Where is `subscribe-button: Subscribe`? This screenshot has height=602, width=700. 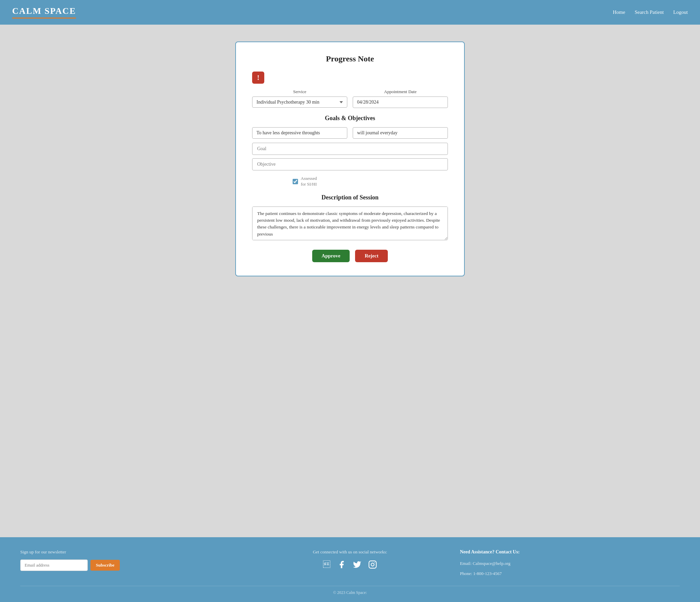
subscribe-button: Subscribe is located at coordinates (105, 565).